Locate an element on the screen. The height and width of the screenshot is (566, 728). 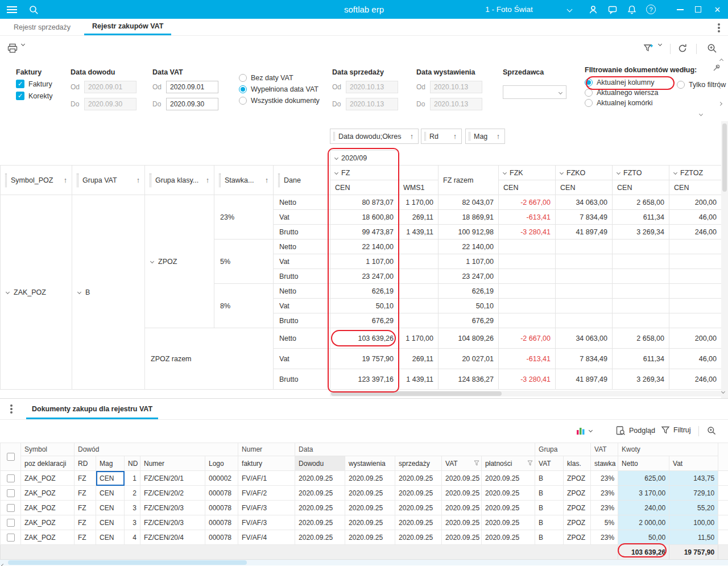
col-logo: Logo is located at coordinates (222, 464).